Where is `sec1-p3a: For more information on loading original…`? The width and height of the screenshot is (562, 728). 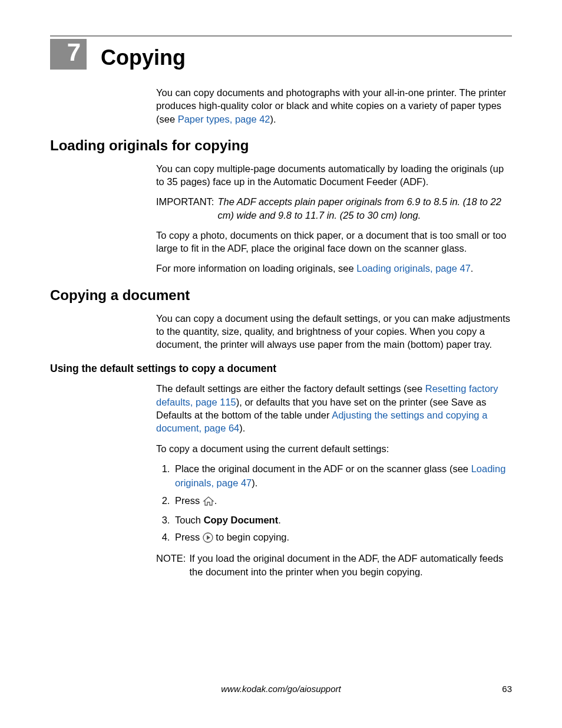
sec1-p3a: For more information on loading original… is located at coordinates (256, 268).